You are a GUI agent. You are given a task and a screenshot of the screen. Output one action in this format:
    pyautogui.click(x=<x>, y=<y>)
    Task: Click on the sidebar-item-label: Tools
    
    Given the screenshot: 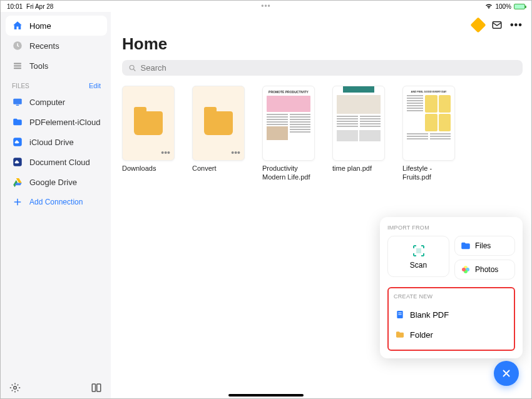 What is the action you would take?
    pyautogui.click(x=39, y=66)
    